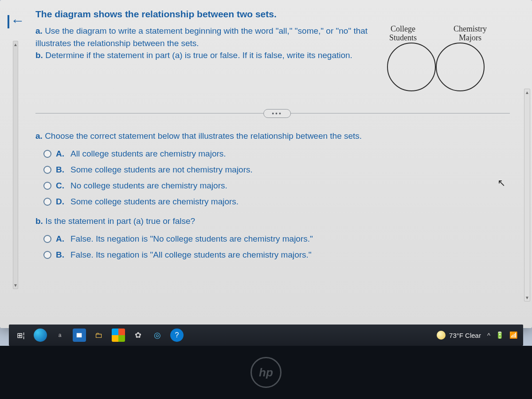 The image size is (532, 399). What do you see at coordinates (39, 31) in the screenshot?
I see `part-a-prefix: a.` at bounding box center [39, 31].